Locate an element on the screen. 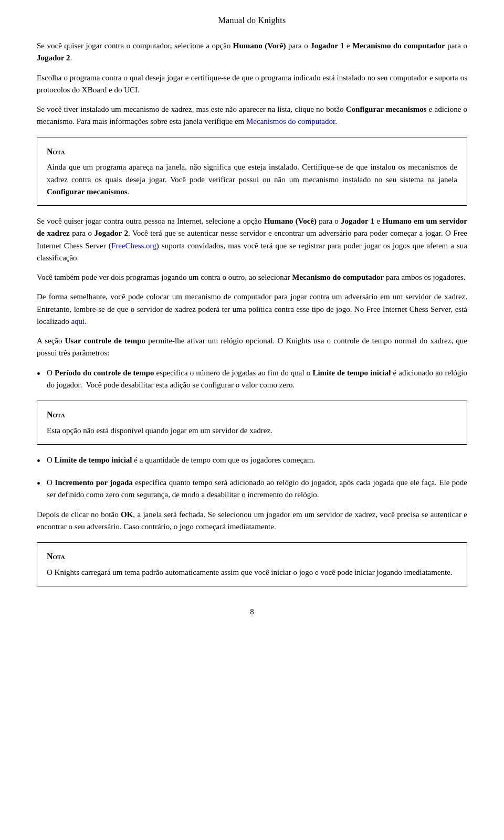 The image size is (504, 840). note-content-3: O Knights carregará um tema padrão autom… is located at coordinates (252, 572).